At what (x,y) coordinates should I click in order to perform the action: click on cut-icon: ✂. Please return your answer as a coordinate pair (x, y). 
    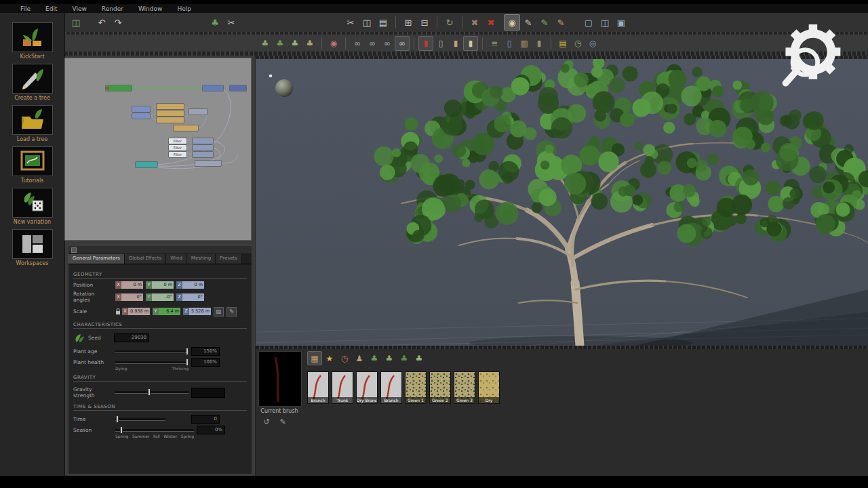
    Looking at the image, I should click on (351, 22).